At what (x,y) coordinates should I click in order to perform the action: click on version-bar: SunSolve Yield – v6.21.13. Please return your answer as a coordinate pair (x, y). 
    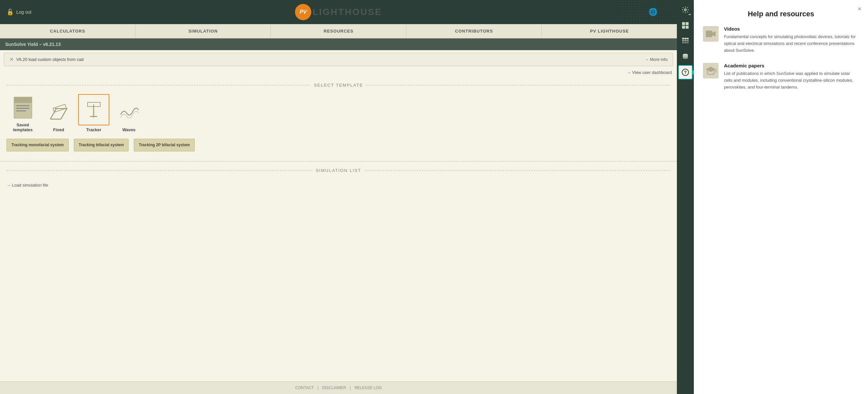
    Looking at the image, I should click on (338, 44).